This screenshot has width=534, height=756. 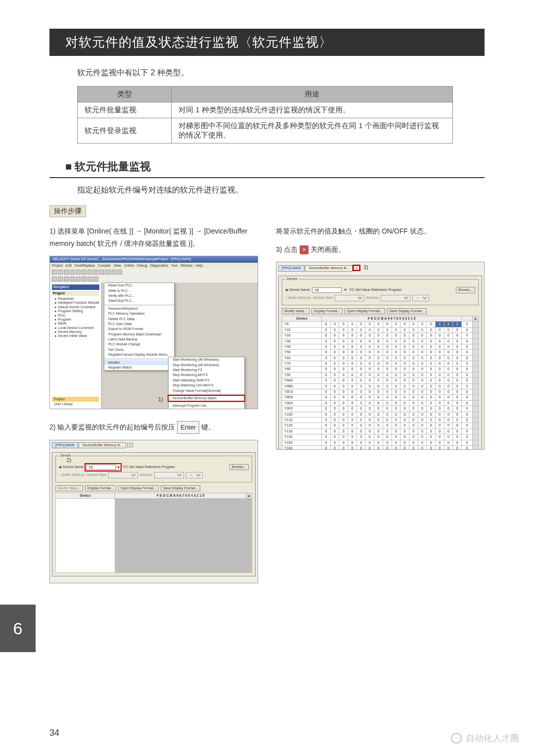 I want to click on radio-device-name-2: Device Name, so click(x=300, y=290).